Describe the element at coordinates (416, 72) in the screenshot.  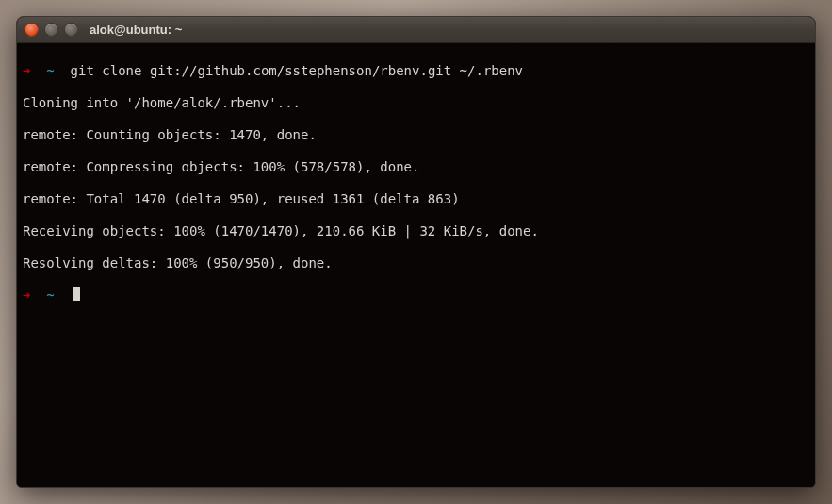
I see `prompt-line-1: ➜ ~ git clone git://github.com/sstephens…` at that location.